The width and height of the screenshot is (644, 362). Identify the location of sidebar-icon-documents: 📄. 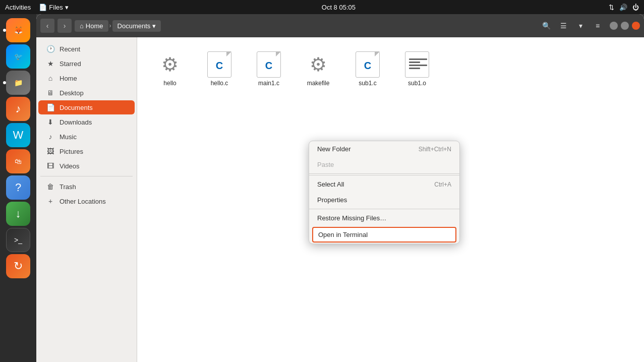
(50, 107).